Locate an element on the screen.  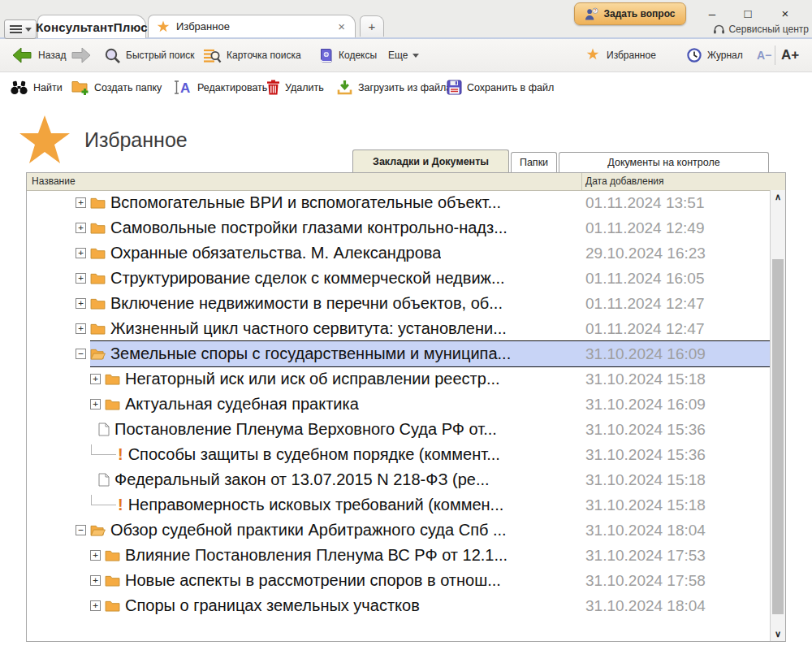
table-row: +Охранные обязательства. М. Александрова… is located at coordinates (398, 254).